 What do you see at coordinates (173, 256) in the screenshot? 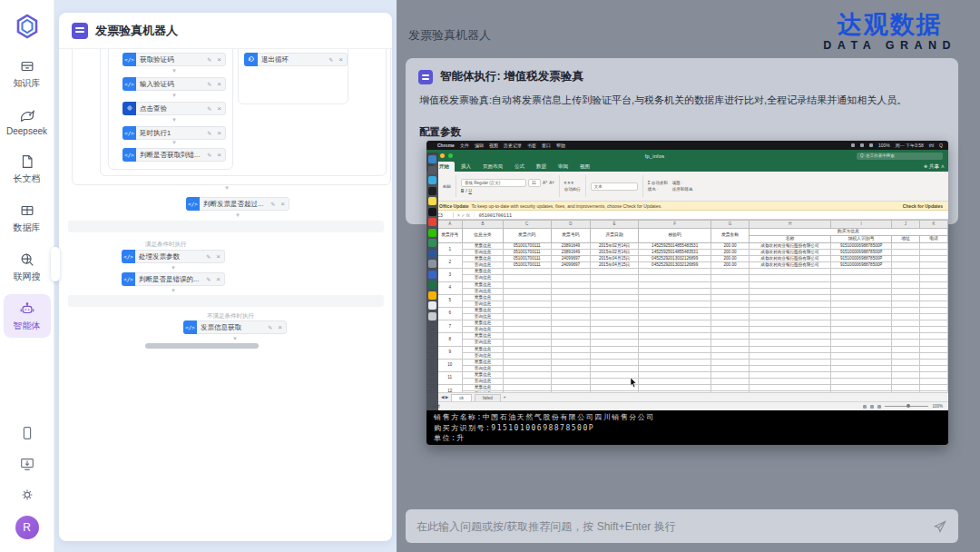
I see `node-process-params: </> 处理发票参数 ✎×` at bounding box center [173, 256].